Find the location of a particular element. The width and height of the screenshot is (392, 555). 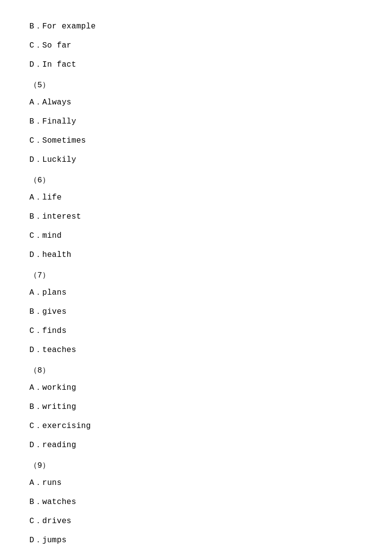

answer-option: D．reading is located at coordinates (196, 445).